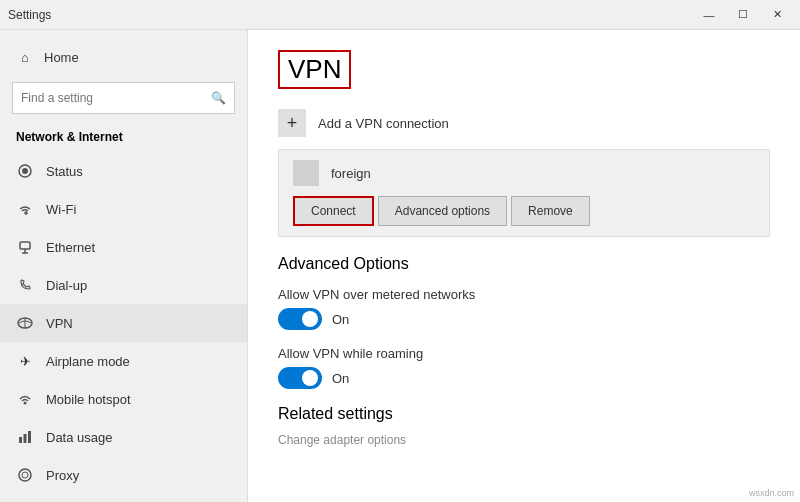  Describe the element at coordinates (124, 399) in the screenshot. I see `sidebar-item-hotspot: Mobile hotspot` at that location.